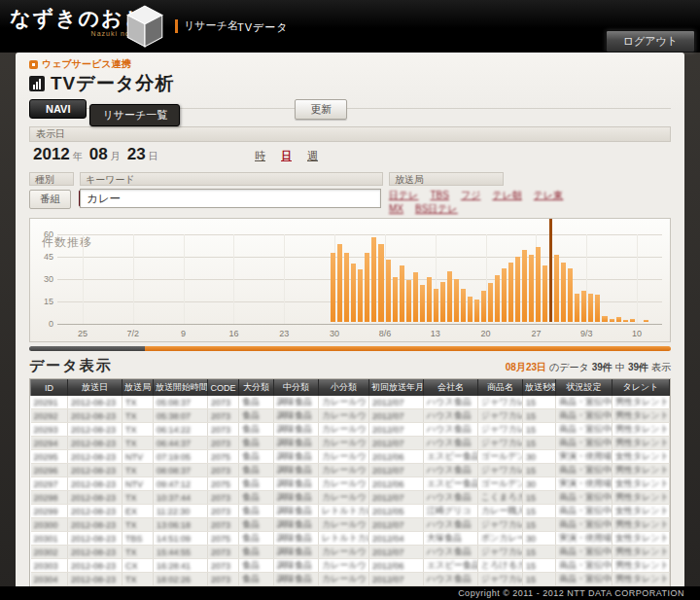 This screenshot has width=700, height=600. Describe the element at coordinates (501, 512) in the screenshot. I see `table-cell: カレー職人` at that location.